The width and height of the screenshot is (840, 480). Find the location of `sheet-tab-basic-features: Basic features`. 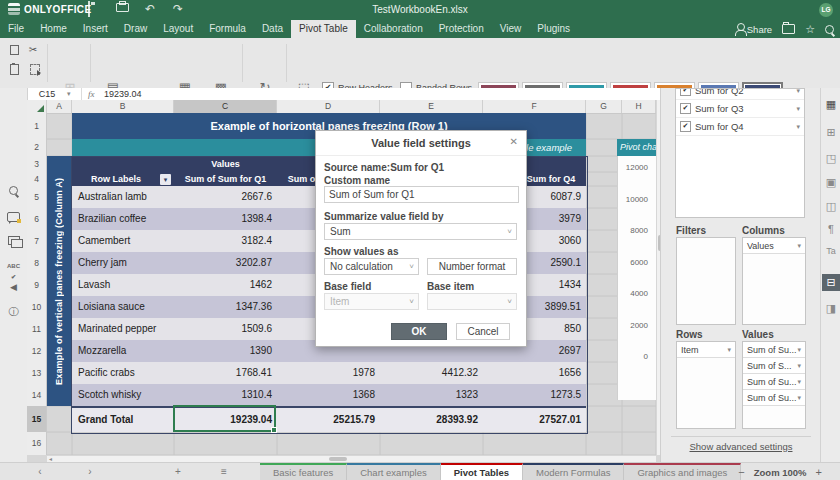

sheet-tab-basic-features: Basic features is located at coordinates (304, 472).